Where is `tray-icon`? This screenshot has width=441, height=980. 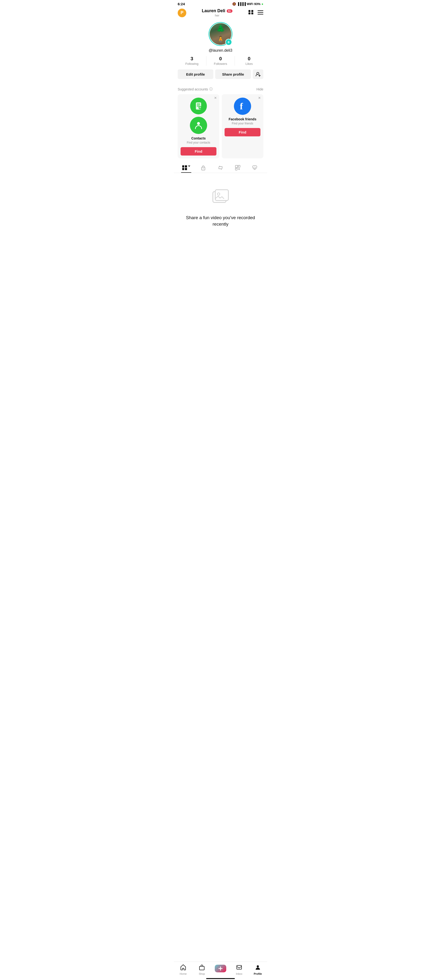 tray-icon is located at coordinates (251, 12).